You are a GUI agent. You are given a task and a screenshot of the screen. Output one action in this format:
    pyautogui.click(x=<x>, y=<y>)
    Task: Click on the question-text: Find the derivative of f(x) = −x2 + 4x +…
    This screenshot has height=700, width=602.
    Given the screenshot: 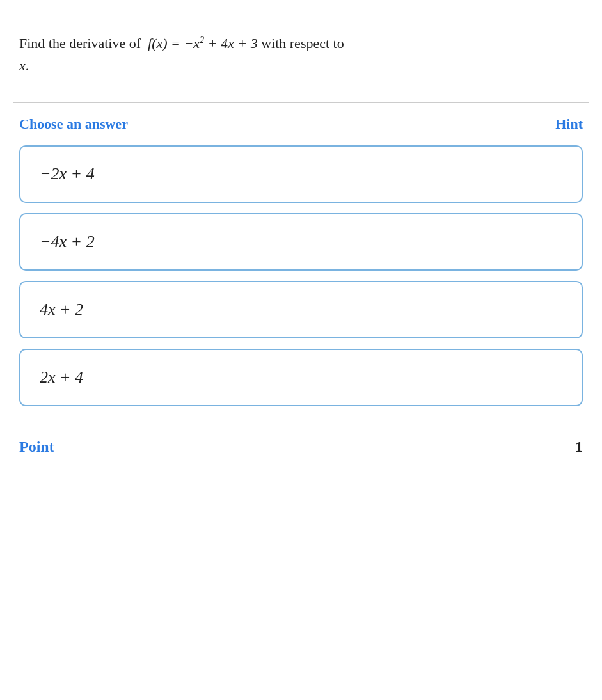 What is the action you would take?
    pyautogui.click(x=301, y=54)
    